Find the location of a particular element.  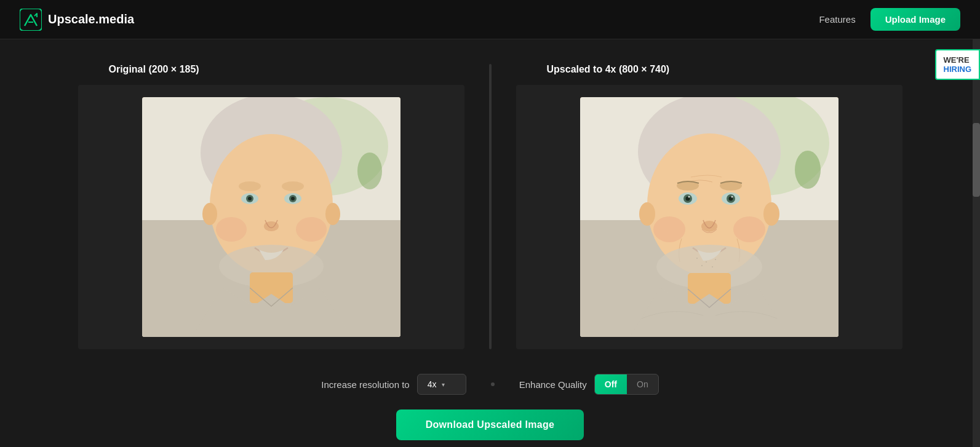

upscaled-portrait-svg is located at coordinates (709, 217).